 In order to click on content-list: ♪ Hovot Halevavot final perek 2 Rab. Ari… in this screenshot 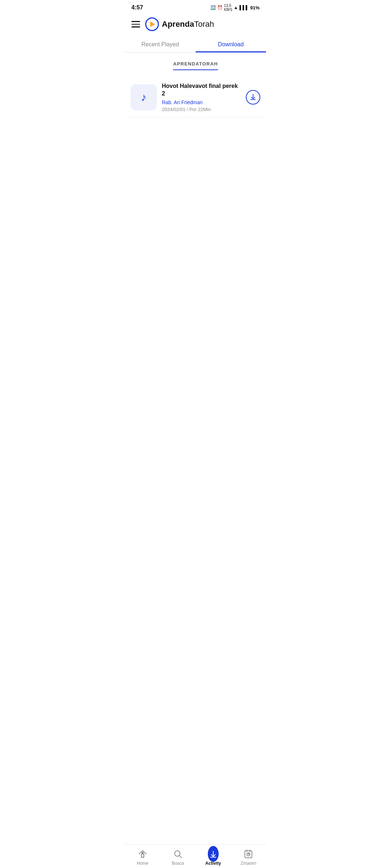, I will do `click(196, 98)`.